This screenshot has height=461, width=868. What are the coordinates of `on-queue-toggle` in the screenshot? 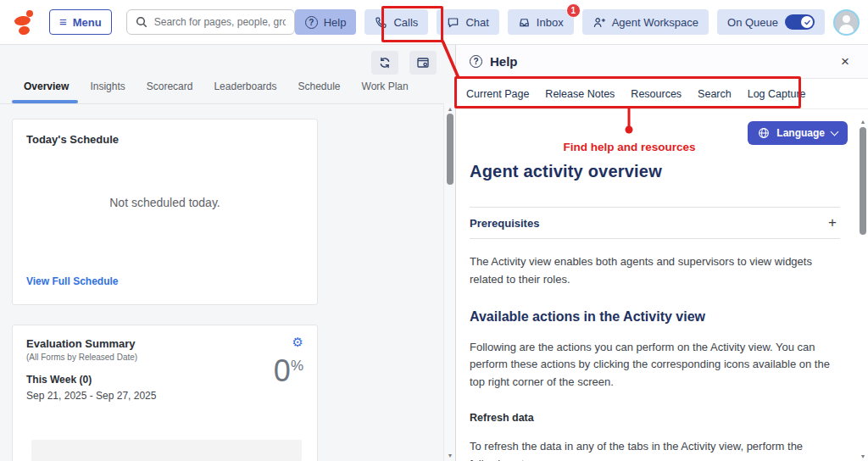 It's located at (800, 22).